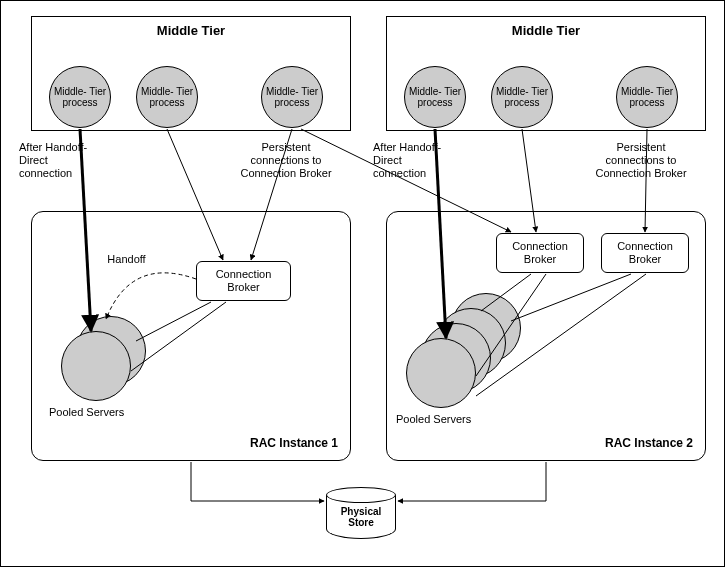  What do you see at coordinates (649, 443) in the screenshot?
I see `rac-instance-2-title: RAC Instance 2` at bounding box center [649, 443].